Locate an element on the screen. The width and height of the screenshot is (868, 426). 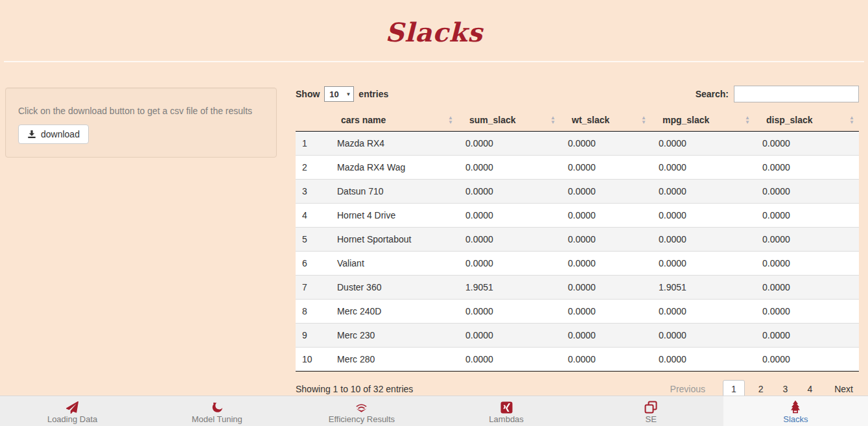
cell-car-name: Merc 280 is located at coordinates (393, 359).